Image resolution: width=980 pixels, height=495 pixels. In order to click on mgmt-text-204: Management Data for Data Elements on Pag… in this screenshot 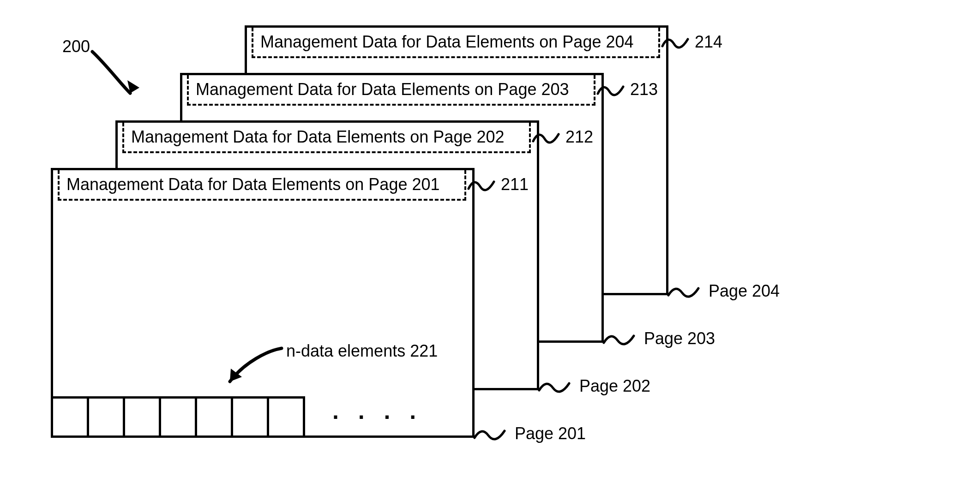, I will do `click(447, 42)`.